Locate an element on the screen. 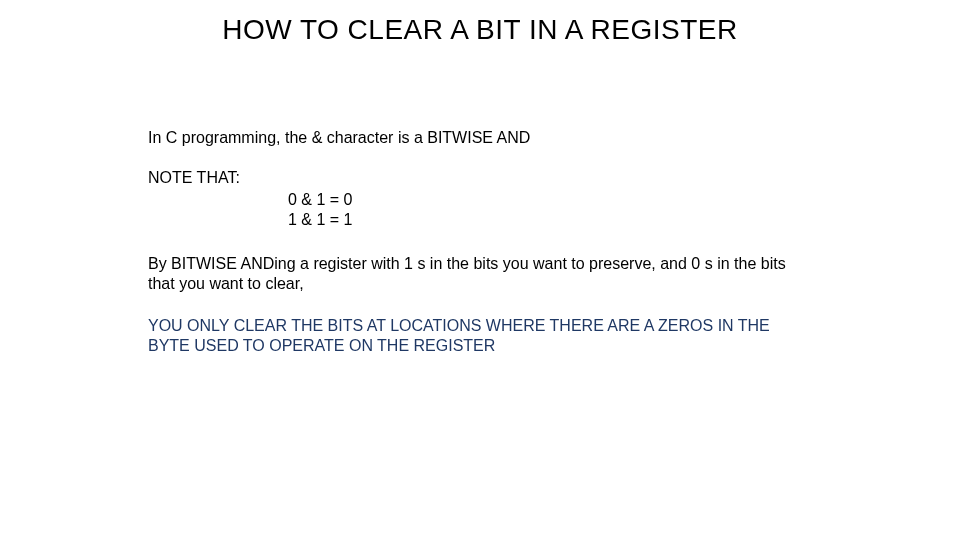 Image resolution: width=960 pixels, height=540 pixels. emphasis-text: YOU ONLY CLEAR THE BITS AT LOCATIONS WHE… is located at coordinates (480, 336).